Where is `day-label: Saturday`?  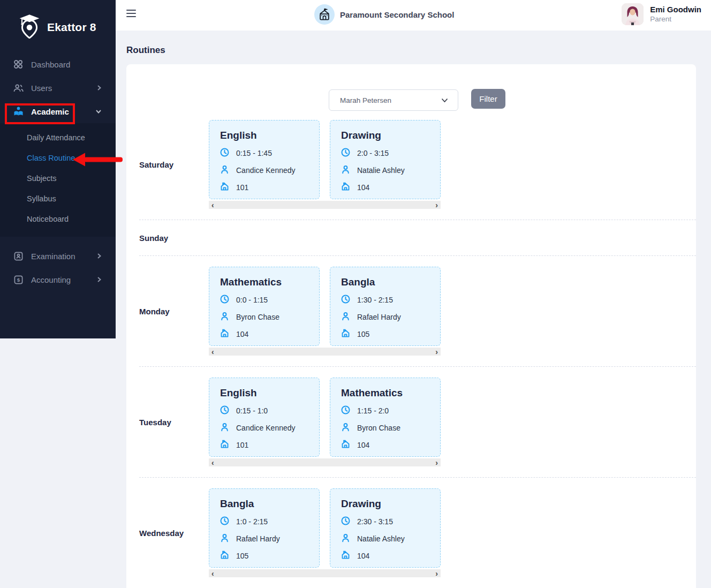 day-label: Saturday is located at coordinates (174, 164).